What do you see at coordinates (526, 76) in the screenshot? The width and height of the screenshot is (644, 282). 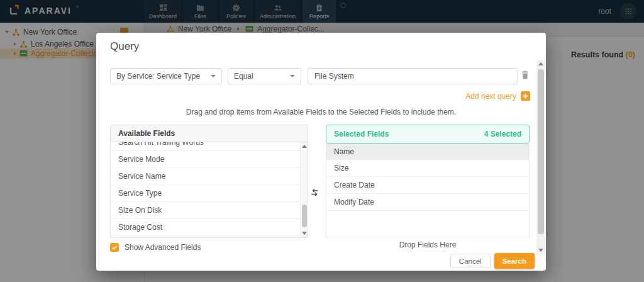 I see `trash-icon` at bounding box center [526, 76].